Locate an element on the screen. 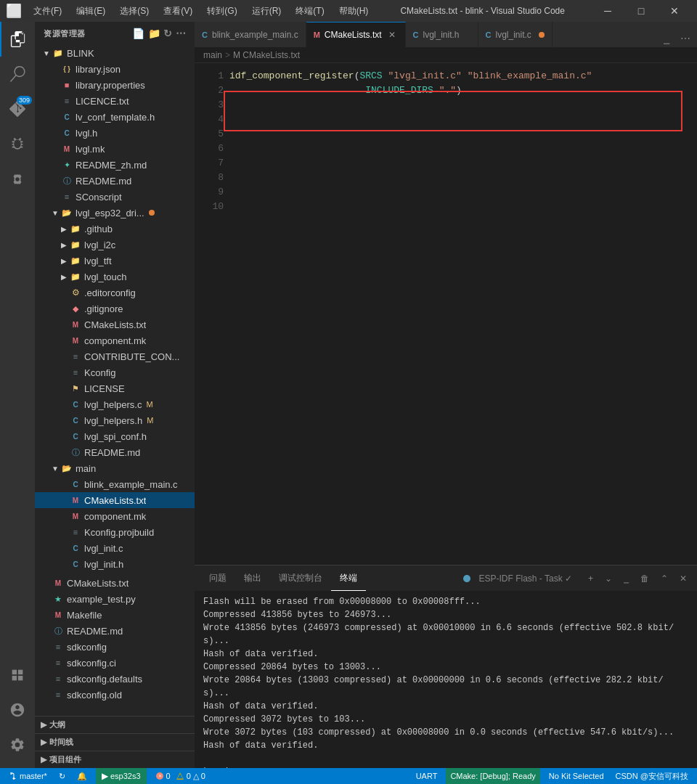 Image resolution: width=697 pixels, height=784 pixels. tree-item-kconfig-projbuild: ≡ Kconfig.projbuild is located at coordinates (115, 532).